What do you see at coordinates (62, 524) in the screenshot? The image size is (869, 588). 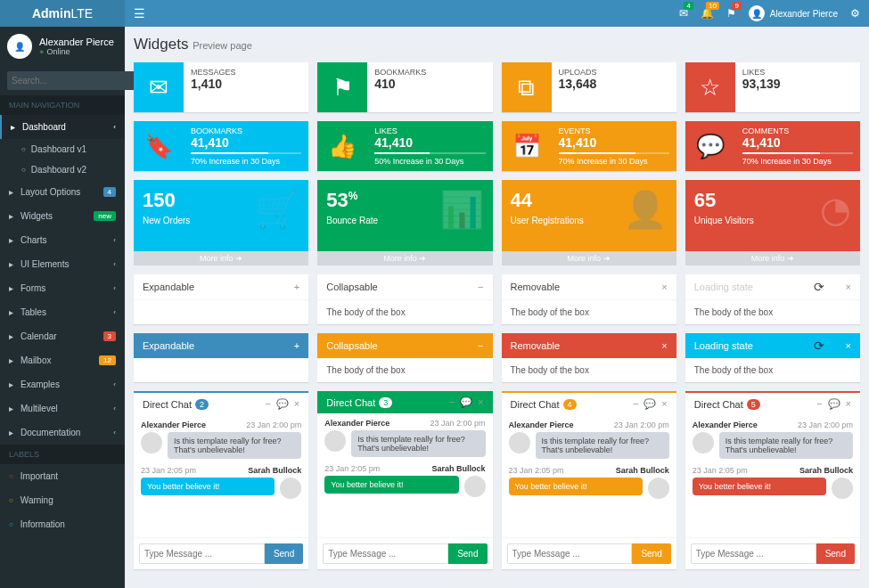 I see `label-item: ○Information` at bounding box center [62, 524].